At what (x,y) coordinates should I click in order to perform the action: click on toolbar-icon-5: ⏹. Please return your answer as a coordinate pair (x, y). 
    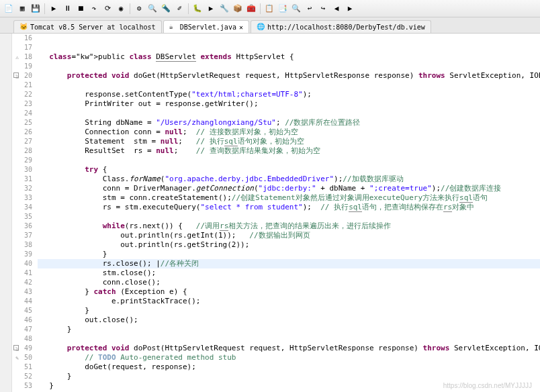
    Looking at the image, I should click on (81, 9).